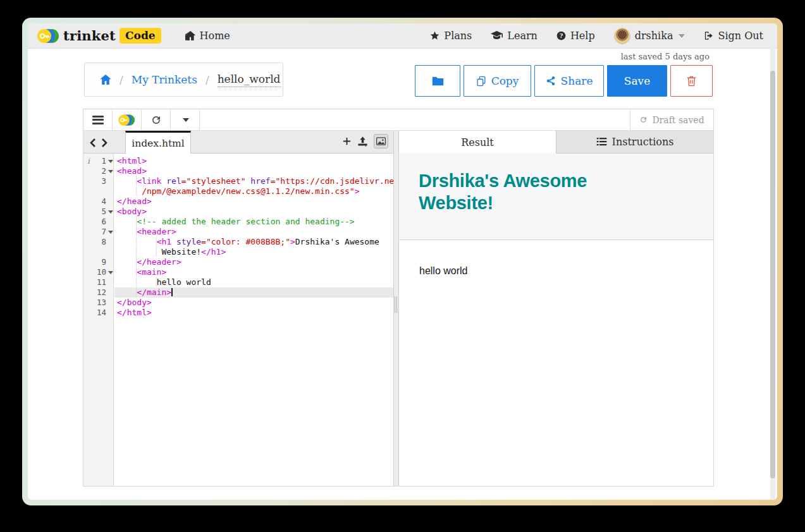 Image resolution: width=805 pixels, height=532 pixels. Describe the element at coordinates (363, 142) in the screenshot. I see `upload-icon` at that location.